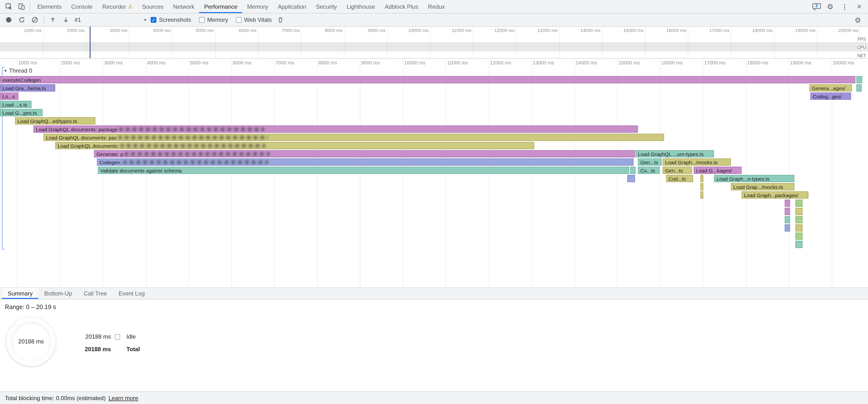  What do you see at coordinates (111, 20) in the screenshot?
I see `history-dropdown: #1 ▾` at bounding box center [111, 20].